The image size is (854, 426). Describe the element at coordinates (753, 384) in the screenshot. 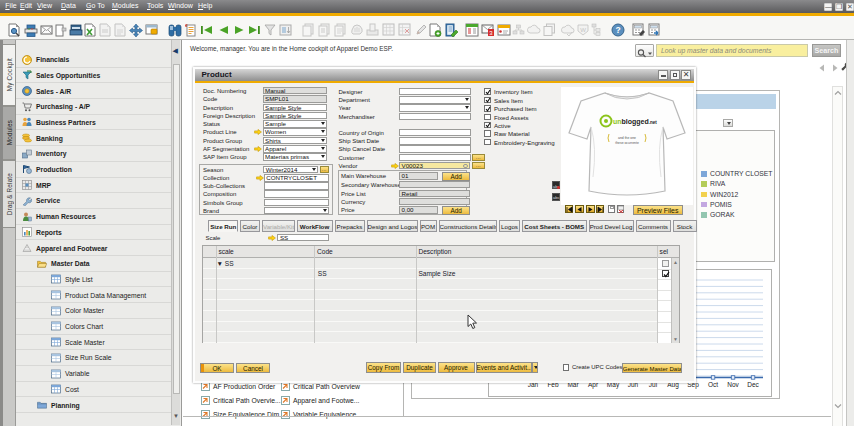

I see `svg-text: Dec` at that location.